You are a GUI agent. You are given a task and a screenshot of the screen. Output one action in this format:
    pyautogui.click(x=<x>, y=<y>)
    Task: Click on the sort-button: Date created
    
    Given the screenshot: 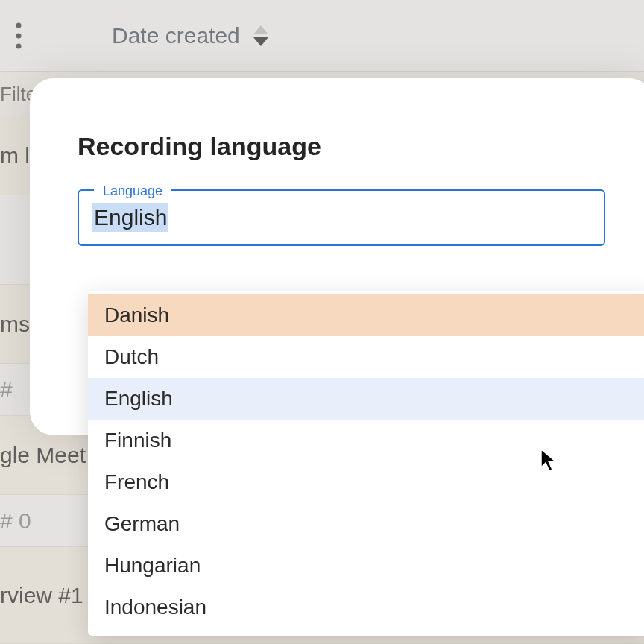 What is the action you would take?
    pyautogui.click(x=190, y=36)
    